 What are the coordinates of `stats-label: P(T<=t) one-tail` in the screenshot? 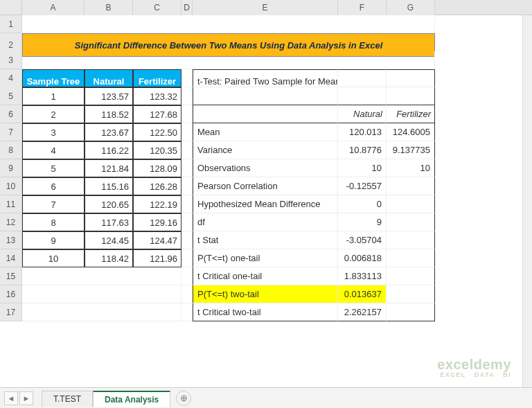 It's located at (265, 258).